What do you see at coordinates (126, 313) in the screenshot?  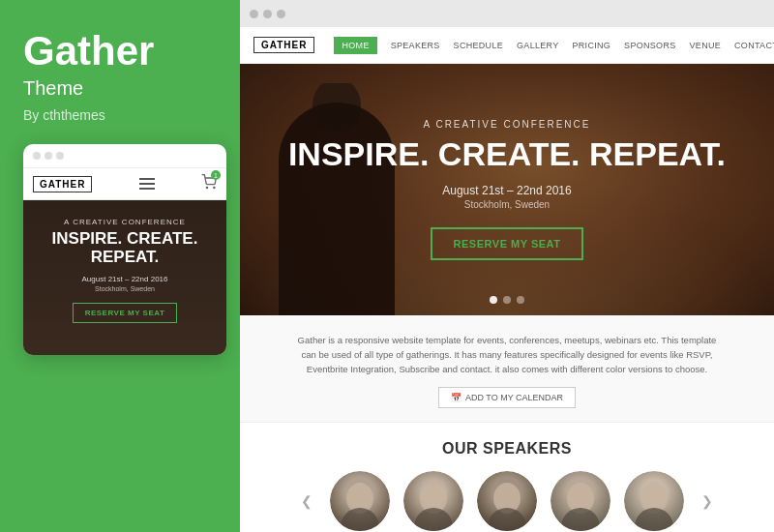 I see `mobile-cta-button: RESERVE MY SEAT` at bounding box center [126, 313].